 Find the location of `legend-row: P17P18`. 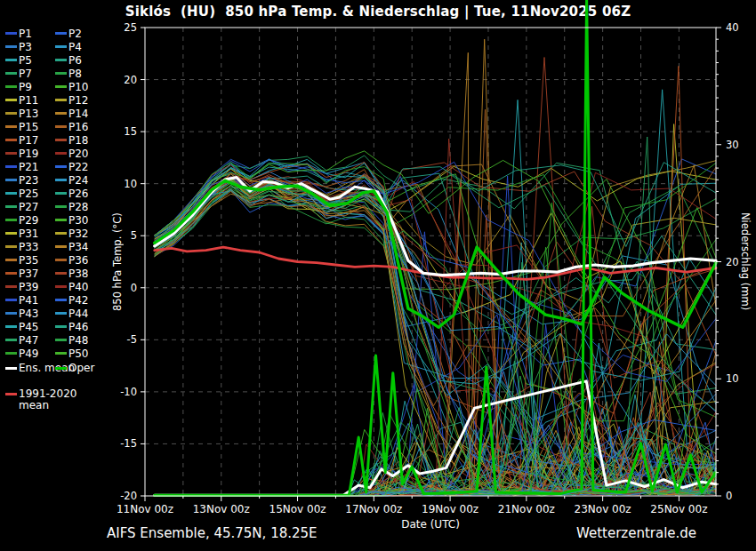

legend-row: P17P18 is located at coordinates (58, 140).